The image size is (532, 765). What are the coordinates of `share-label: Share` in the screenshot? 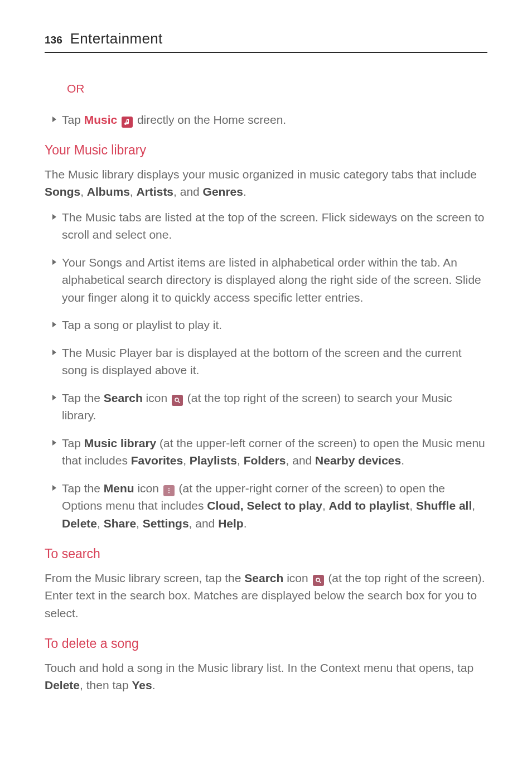 It's located at (120, 523).